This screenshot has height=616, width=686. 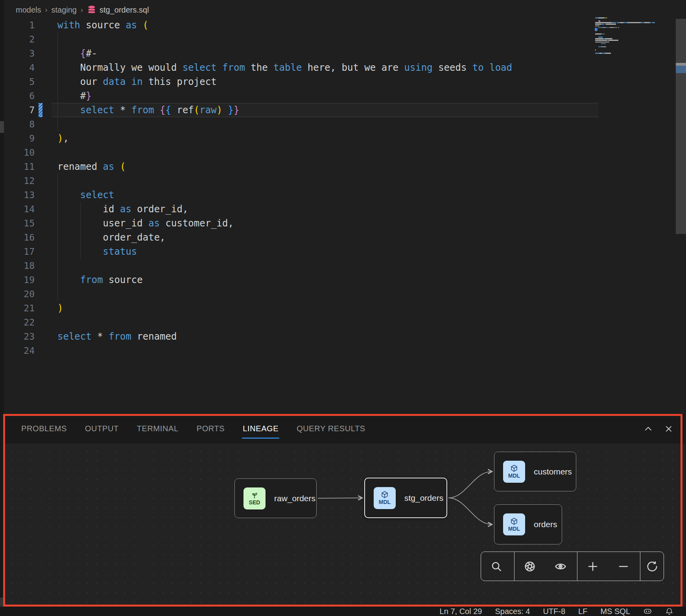 I want to click on left-scroll-thumb, so click(x=2, y=127).